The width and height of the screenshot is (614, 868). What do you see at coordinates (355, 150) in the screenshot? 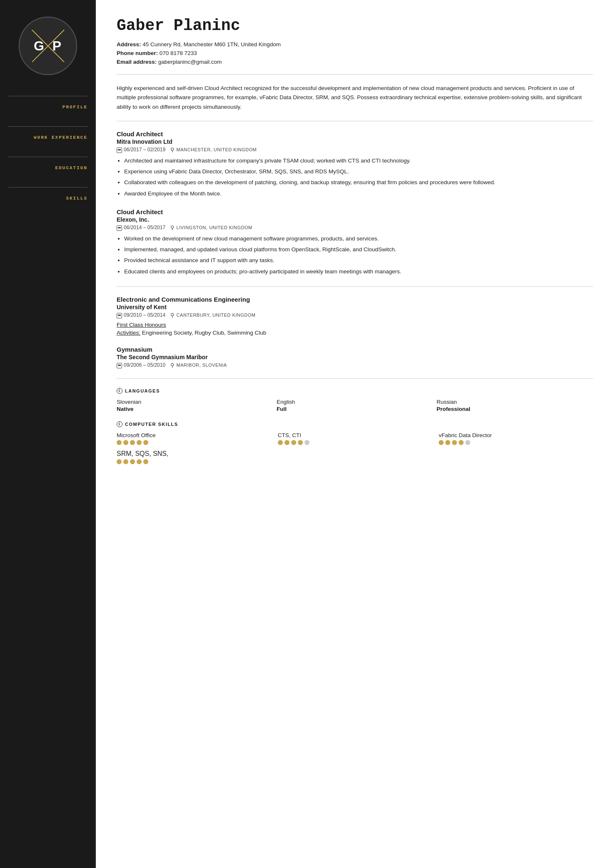
I see `job-meta-1: 06/2017 – 02/2019 ⚲ MANCHESTER, UNITED K…` at bounding box center [355, 150].